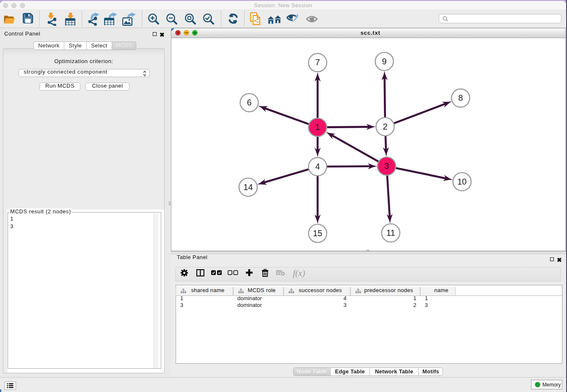  Describe the element at coordinates (385, 127) in the screenshot. I see `svg-text: 2` at that location.